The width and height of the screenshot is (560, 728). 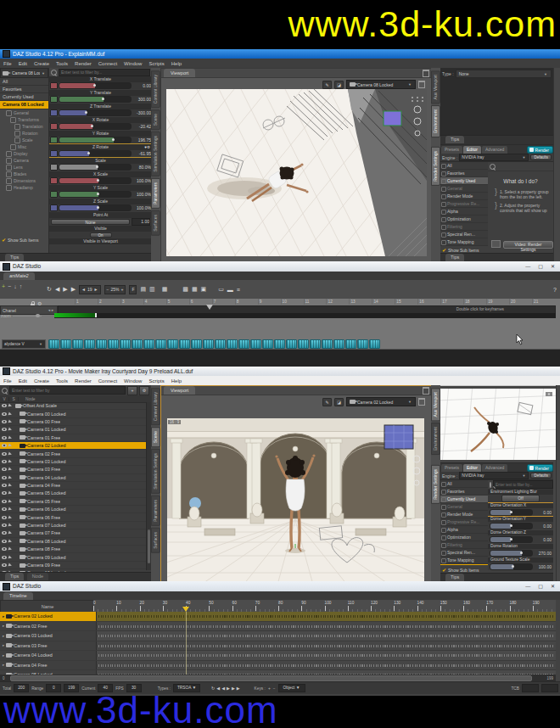 What do you see at coordinates (328, 85) in the screenshot?
I see `draw-style-icon: ✎` at bounding box center [328, 85].